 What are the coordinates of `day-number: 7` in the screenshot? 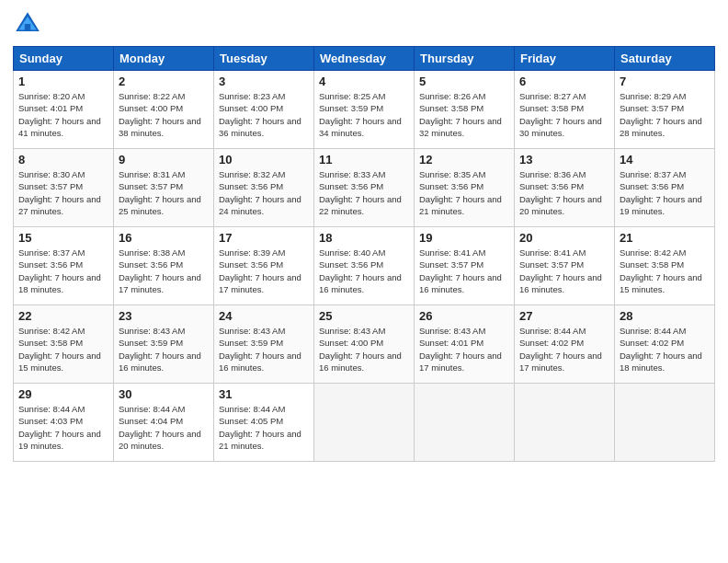 It's located at (665, 81).